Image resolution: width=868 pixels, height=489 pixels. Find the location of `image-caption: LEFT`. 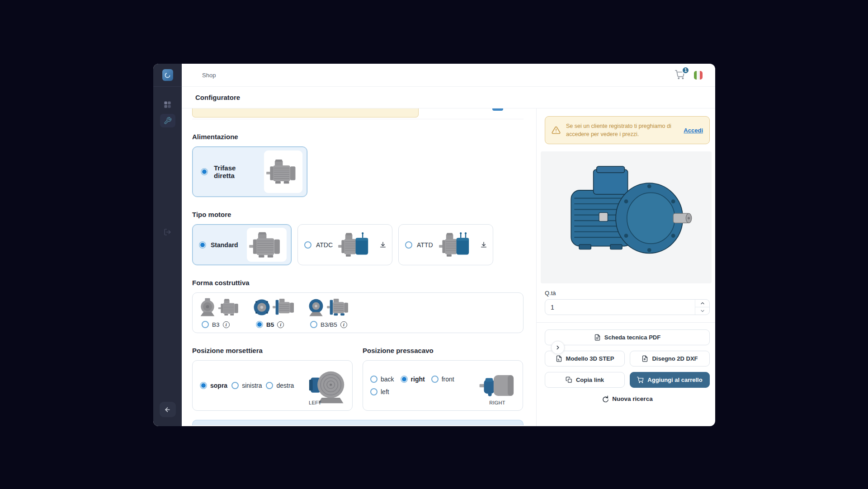

image-caption: LEFT is located at coordinates (315, 403).